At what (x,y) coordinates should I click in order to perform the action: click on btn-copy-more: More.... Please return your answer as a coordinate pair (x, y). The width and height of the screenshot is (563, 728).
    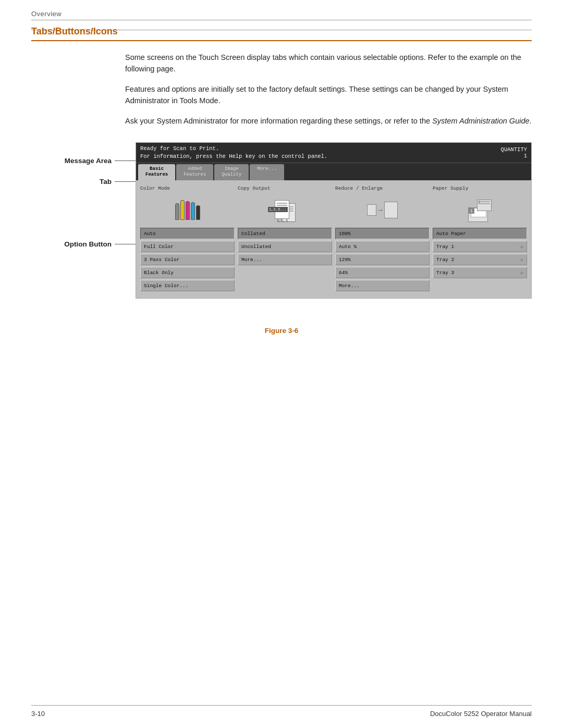
    Looking at the image, I should click on (285, 260).